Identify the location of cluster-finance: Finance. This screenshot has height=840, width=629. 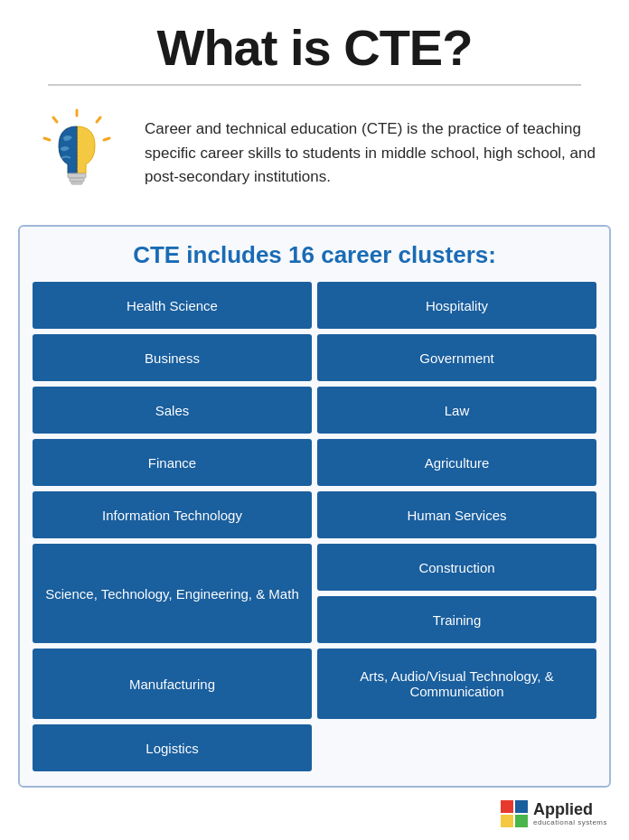
(172, 462).